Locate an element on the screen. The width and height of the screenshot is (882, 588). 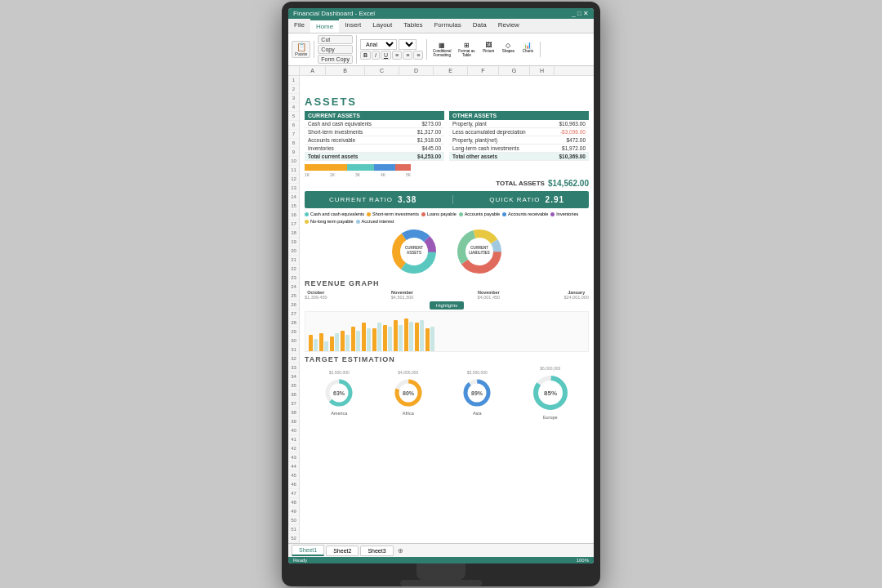
europe-donut-svg: 85% is located at coordinates (550, 393).